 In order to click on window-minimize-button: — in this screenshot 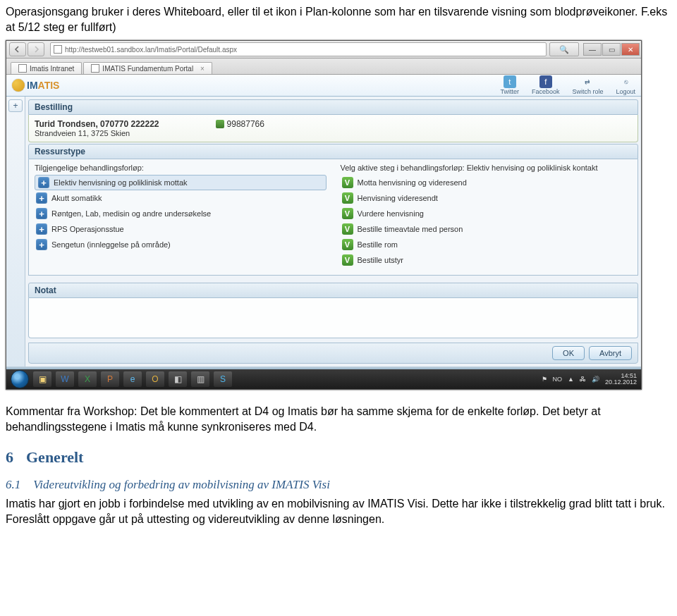, I will do `click(592, 49)`.